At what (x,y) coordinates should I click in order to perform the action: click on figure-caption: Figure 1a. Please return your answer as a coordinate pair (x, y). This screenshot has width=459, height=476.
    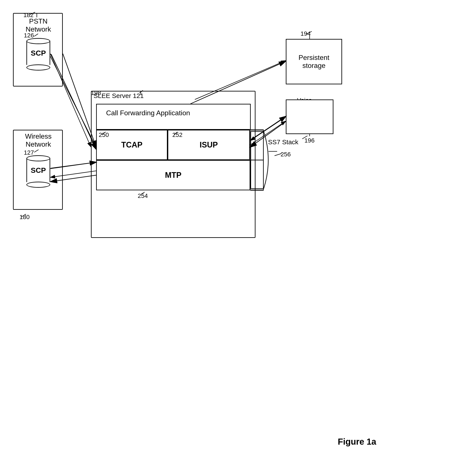
    Looking at the image, I should click on (357, 442).